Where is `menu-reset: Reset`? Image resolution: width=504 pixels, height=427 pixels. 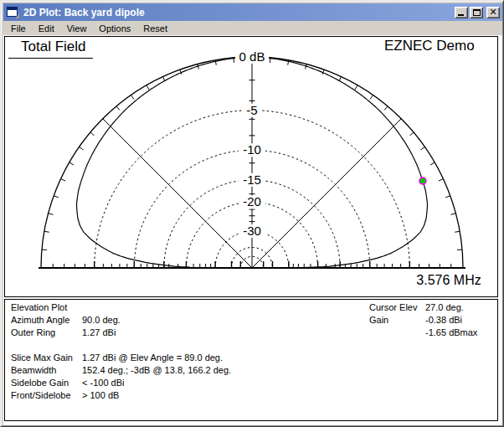 menu-reset: Reset is located at coordinates (156, 28).